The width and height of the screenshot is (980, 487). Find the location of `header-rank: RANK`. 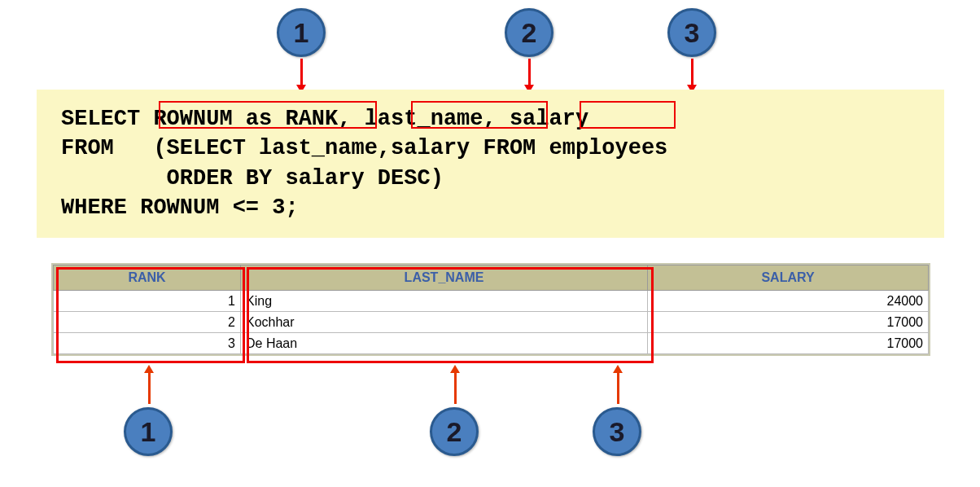

header-rank: RANK is located at coordinates (147, 279).